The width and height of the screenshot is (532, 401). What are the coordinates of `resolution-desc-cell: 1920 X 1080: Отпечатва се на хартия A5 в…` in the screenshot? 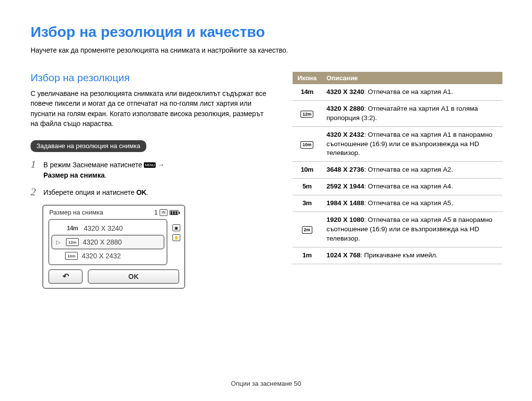 It's located at (412, 230).